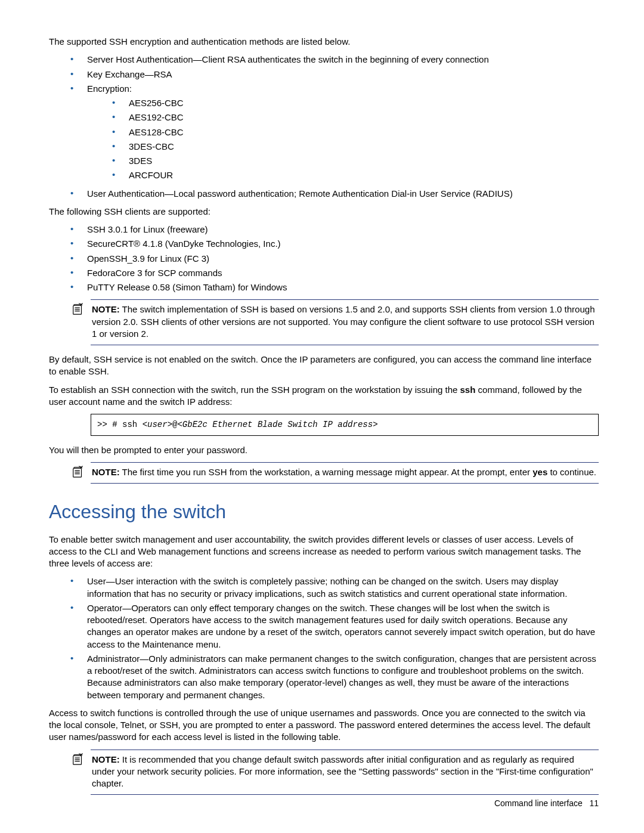 The image size is (644, 833). What do you see at coordinates (335, 60) in the screenshot?
I see `list-item: Server Host Authentication—Client RSA au…` at bounding box center [335, 60].